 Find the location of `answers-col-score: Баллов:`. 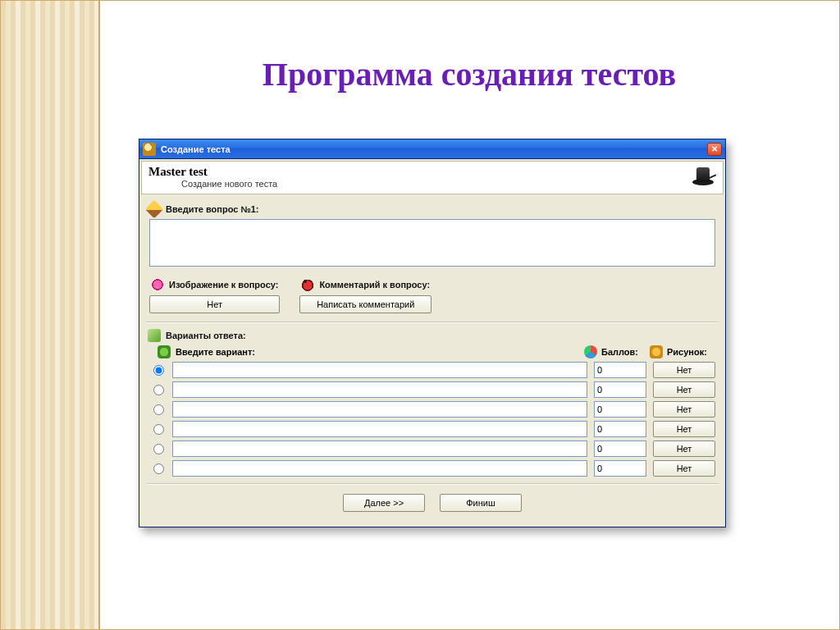

answers-col-score: Баллов: is located at coordinates (620, 352).